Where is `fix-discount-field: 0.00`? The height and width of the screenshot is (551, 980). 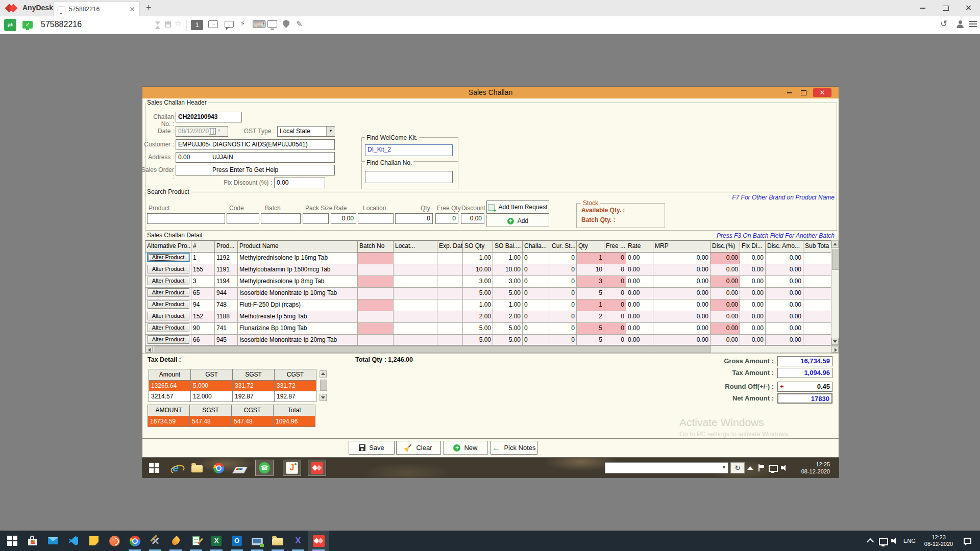
fix-discount-field: 0.00 is located at coordinates (300, 183).